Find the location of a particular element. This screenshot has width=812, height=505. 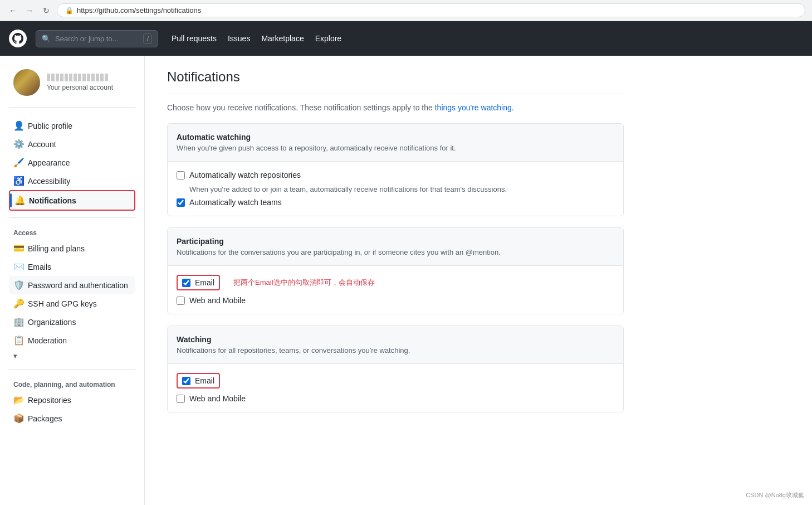

automatic-watching-desc: When you're given push access to a repos… is located at coordinates (395, 148).